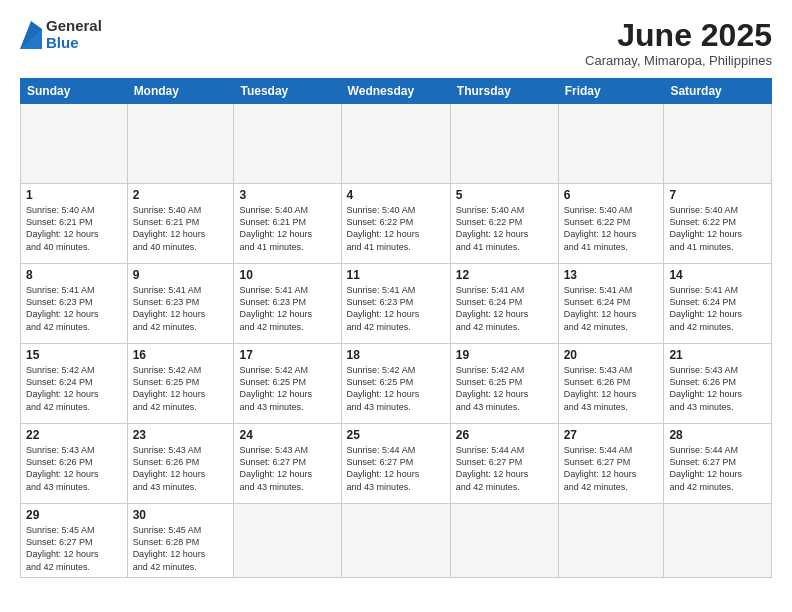  Describe the element at coordinates (718, 195) in the screenshot. I see `day-number: 7` at that location.